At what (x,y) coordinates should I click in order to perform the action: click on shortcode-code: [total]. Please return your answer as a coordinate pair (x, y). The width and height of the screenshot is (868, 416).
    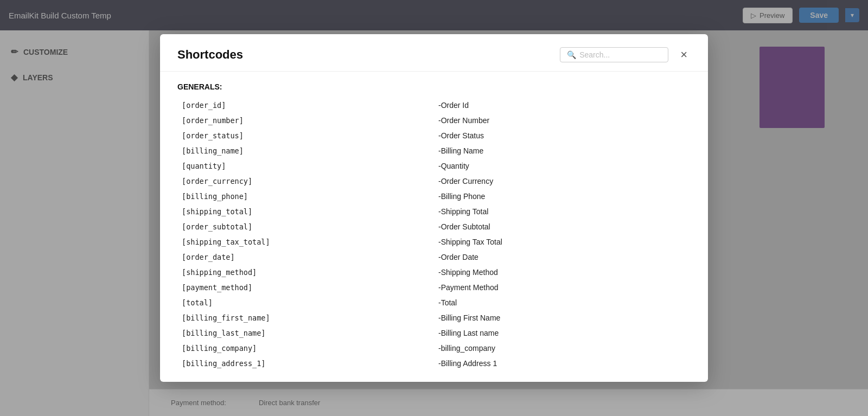
    Looking at the image, I should click on (306, 303).